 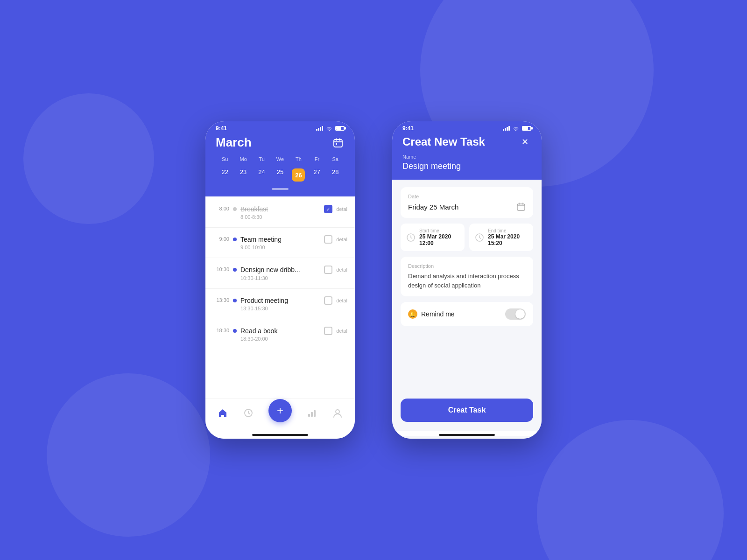 I want to click on task-dot-team, so click(x=235, y=239).